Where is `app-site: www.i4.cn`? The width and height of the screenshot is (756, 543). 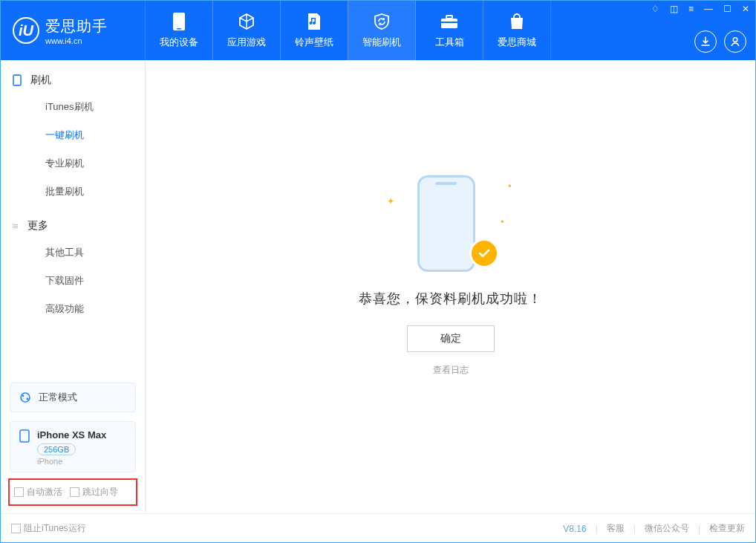 app-site: www.i4.cn is located at coordinates (76, 41).